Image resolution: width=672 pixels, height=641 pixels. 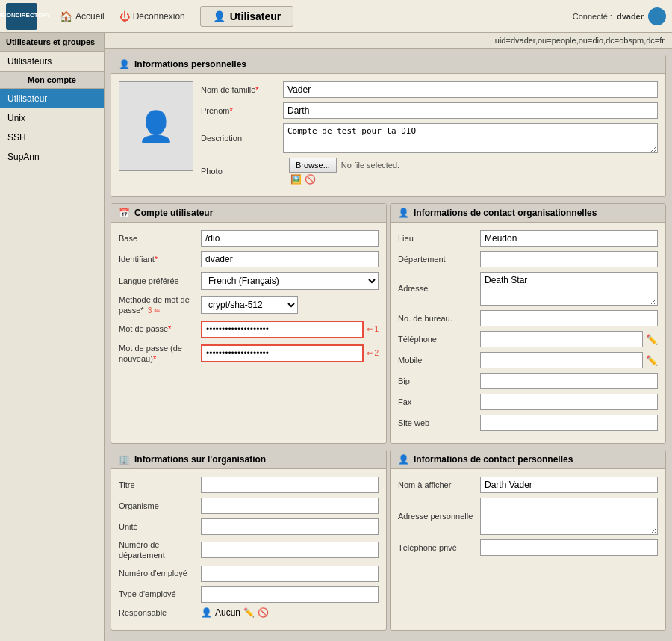 What do you see at coordinates (52, 99) in the screenshot?
I see `sidebar-item-utilisateur: Utilisateur` at bounding box center [52, 99].